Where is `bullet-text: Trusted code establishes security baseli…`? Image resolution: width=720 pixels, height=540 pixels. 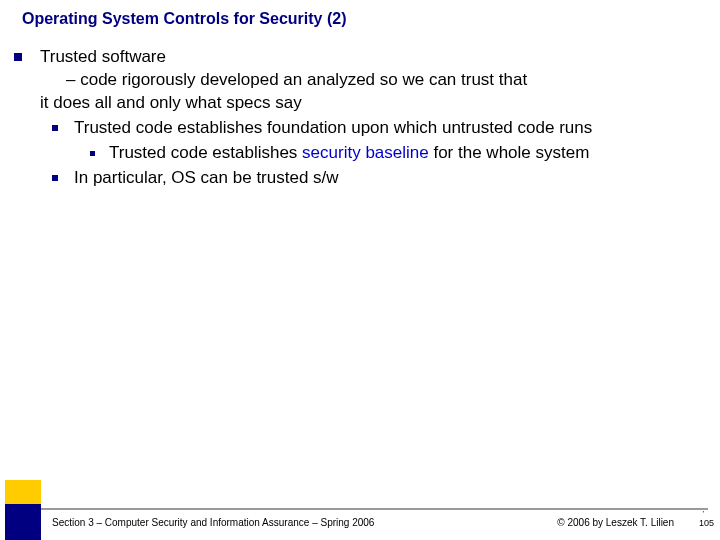 bullet-text: Trusted code establishes security baseli… is located at coordinates (408, 154).